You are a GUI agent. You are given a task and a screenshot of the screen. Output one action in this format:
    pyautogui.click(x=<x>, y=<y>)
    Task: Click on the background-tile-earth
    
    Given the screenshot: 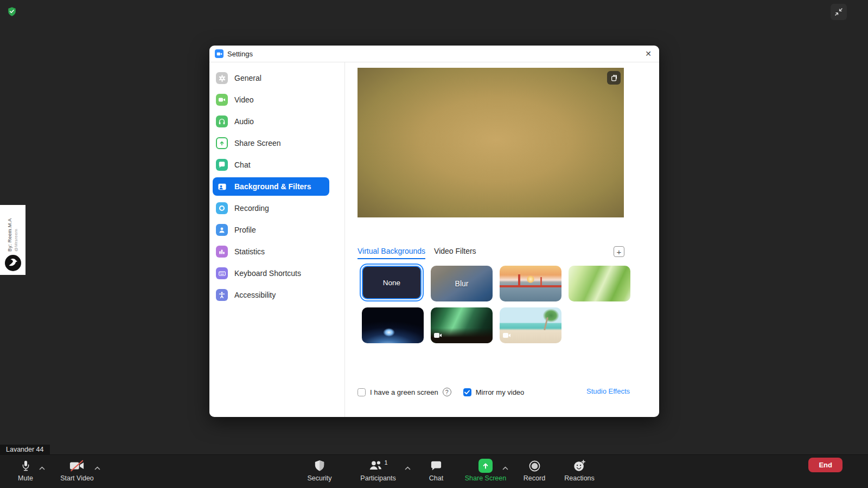 What is the action you would take?
    pyautogui.click(x=393, y=325)
    